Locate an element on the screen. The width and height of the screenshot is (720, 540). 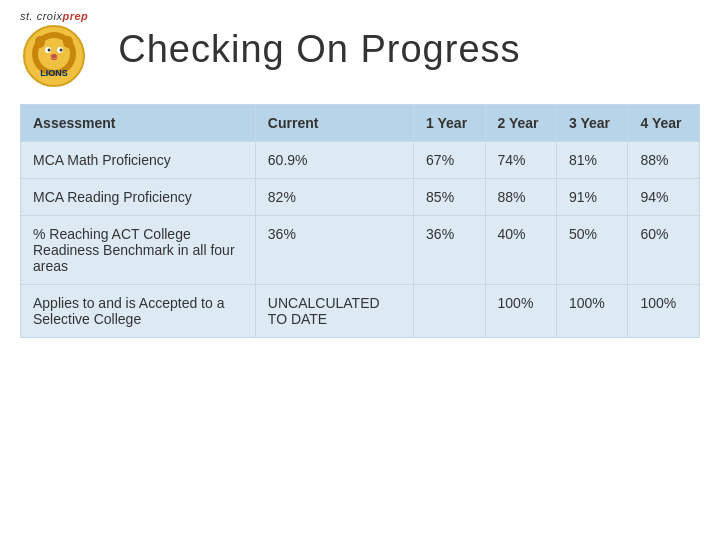
cell-year2: 88% is located at coordinates (520, 198).